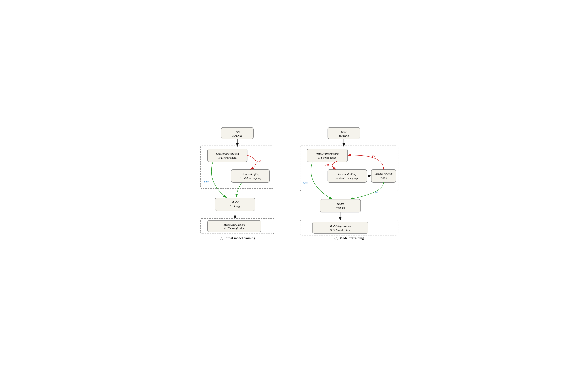  What do you see at coordinates (294, 184) in the screenshot?
I see `main-container: Data Scraping Dataset Registration & Lic…` at bounding box center [294, 184].